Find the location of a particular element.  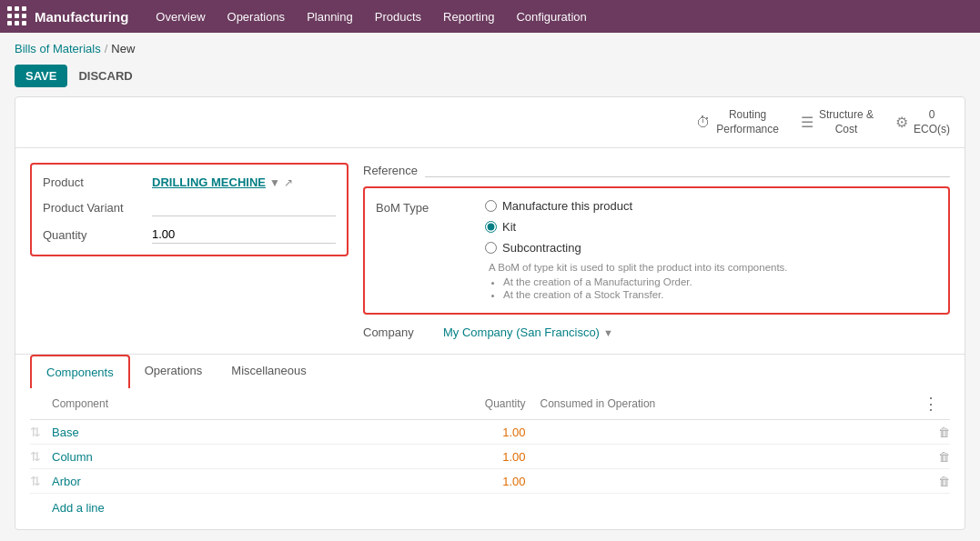

product-dropdown-icon: ▼ is located at coordinates (275, 183).